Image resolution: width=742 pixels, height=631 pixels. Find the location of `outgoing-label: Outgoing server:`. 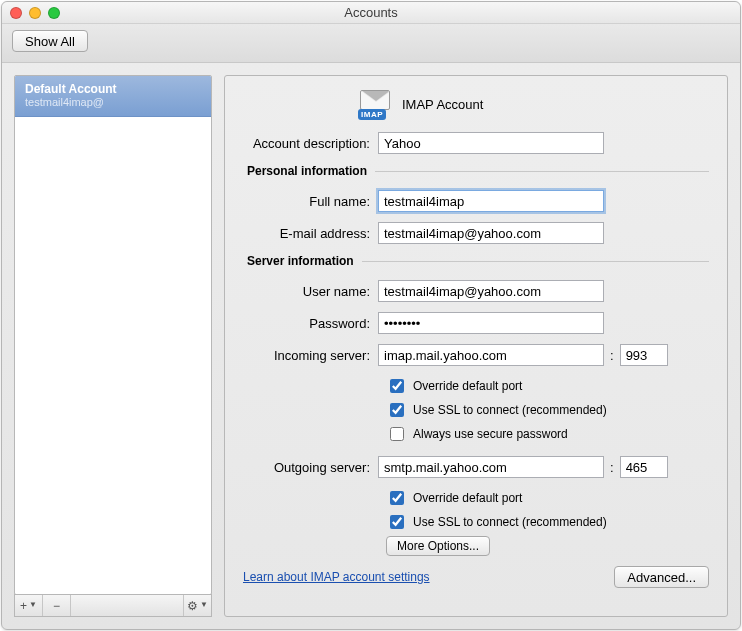

outgoing-label: Outgoing server: is located at coordinates (310, 468).